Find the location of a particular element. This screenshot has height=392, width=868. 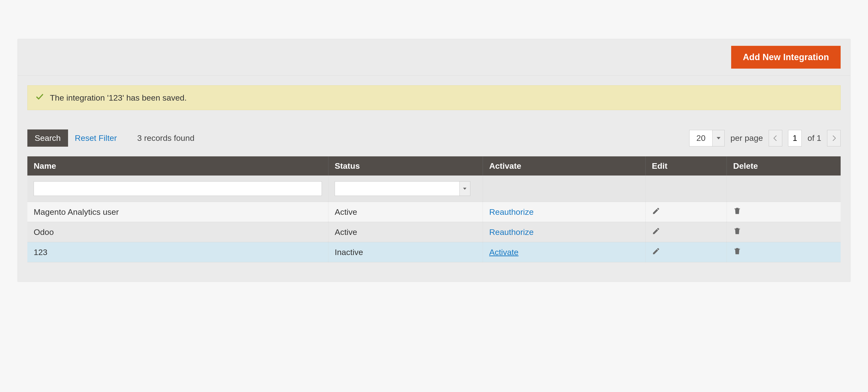

records-found-text: 3 records found is located at coordinates (166, 138).